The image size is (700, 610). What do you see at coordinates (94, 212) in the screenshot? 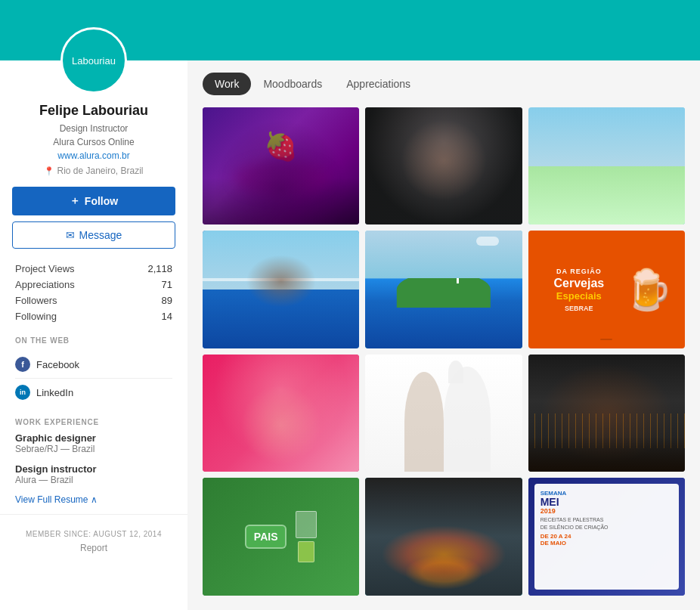
I see `action-buttons: ＋ Follow ✉ Message` at bounding box center [94, 212].